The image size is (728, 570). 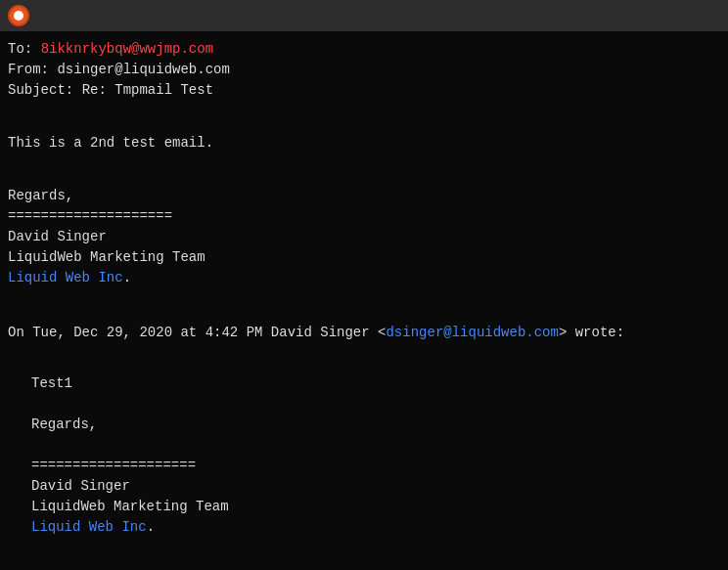 I want to click on email-body-line1: This is a 2nd test email., so click(x=364, y=143).